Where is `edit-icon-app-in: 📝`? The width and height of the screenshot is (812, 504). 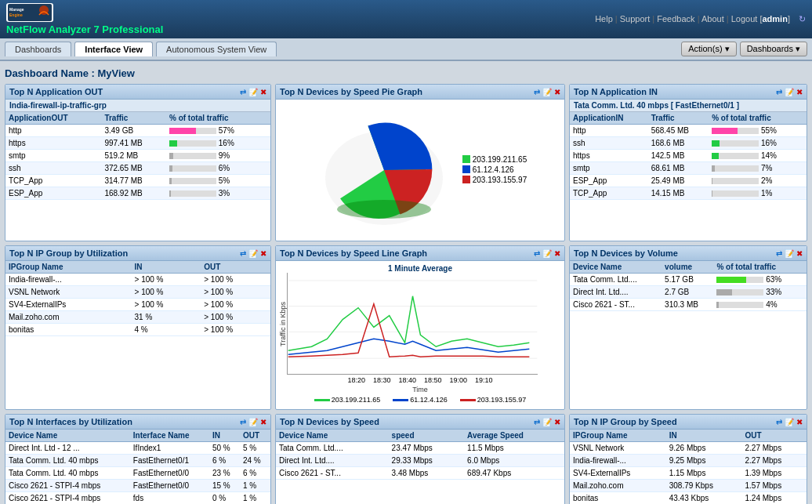 edit-icon-app-in: 📝 is located at coordinates (789, 92).